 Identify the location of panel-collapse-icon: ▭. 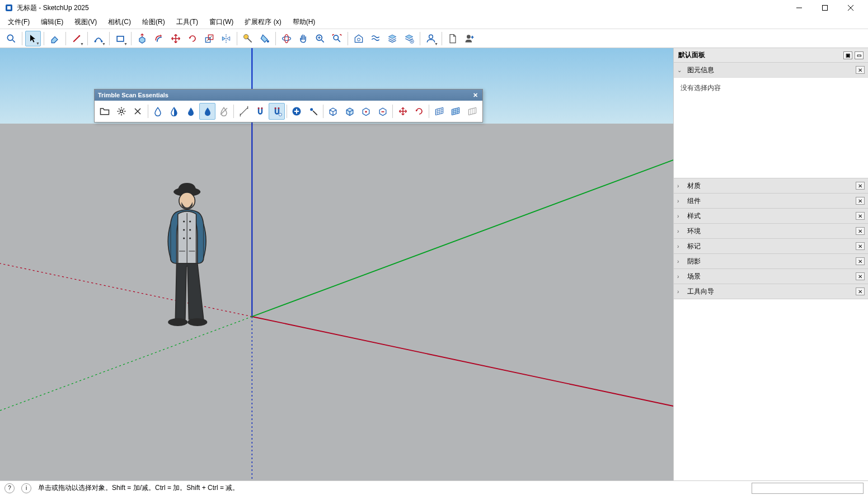
(859, 55).